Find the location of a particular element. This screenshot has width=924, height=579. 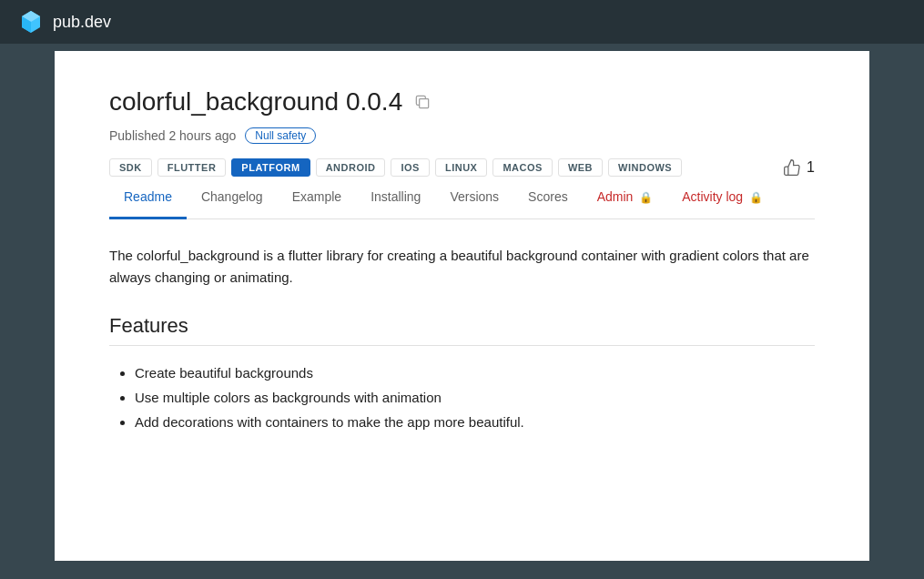

tag-sdk: SDK is located at coordinates (131, 168).